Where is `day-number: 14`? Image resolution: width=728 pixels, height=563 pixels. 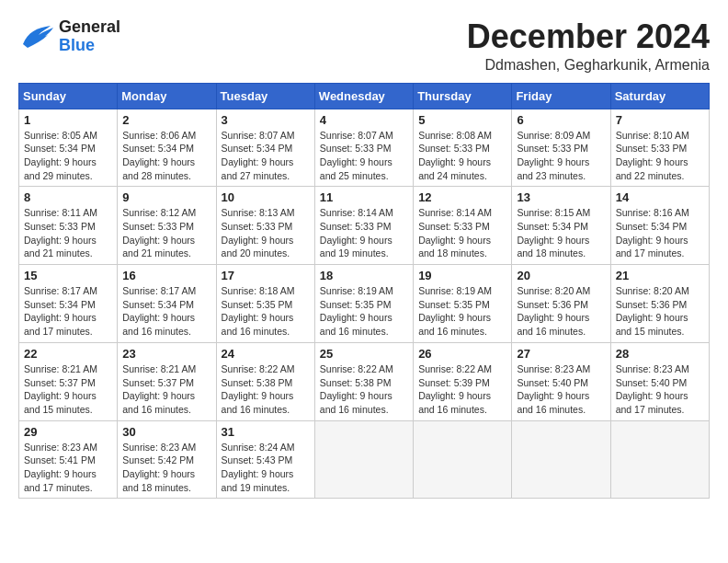 day-number: 14 is located at coordinates (660, 197).